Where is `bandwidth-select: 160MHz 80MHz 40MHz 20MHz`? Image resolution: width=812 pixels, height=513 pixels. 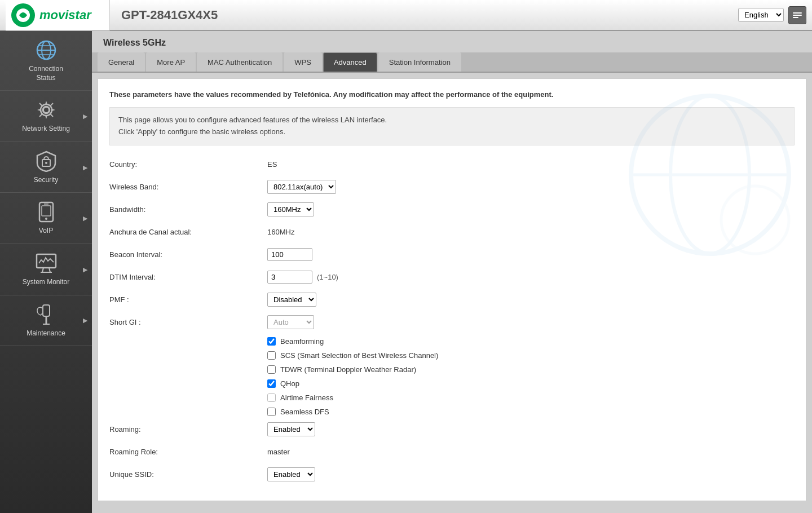 bandwidth-select: 160MHz 80MHz 40MHz 20MHz is located at coordinates (291, 210).